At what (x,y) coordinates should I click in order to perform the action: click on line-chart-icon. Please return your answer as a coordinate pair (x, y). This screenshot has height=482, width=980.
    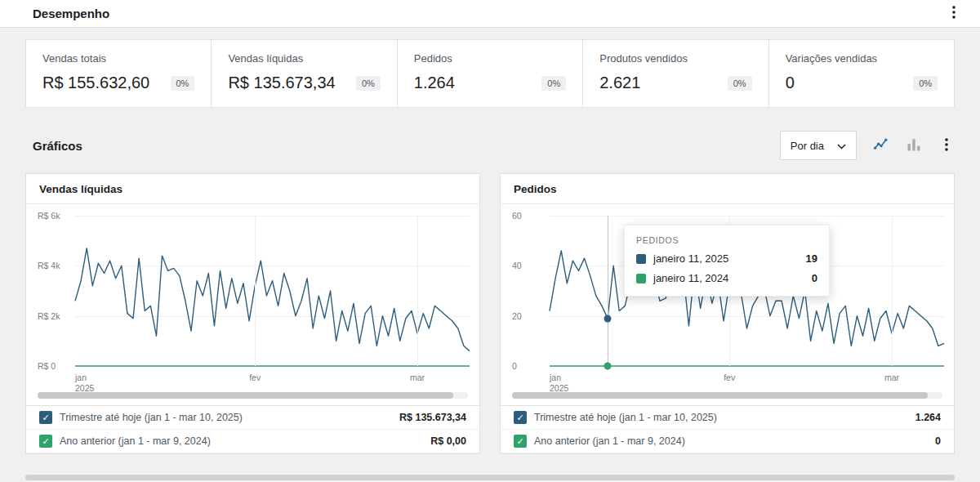
    Looking at the image, I should click on (881, 145).